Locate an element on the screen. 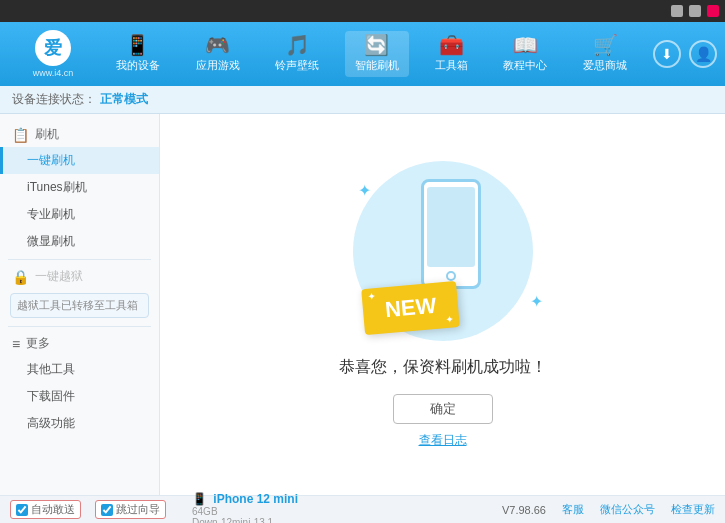 The height and width of the screenshot is (523, 725). statusbar: 设备连接状态： 正常模式 is located at coordinates (362, 100).